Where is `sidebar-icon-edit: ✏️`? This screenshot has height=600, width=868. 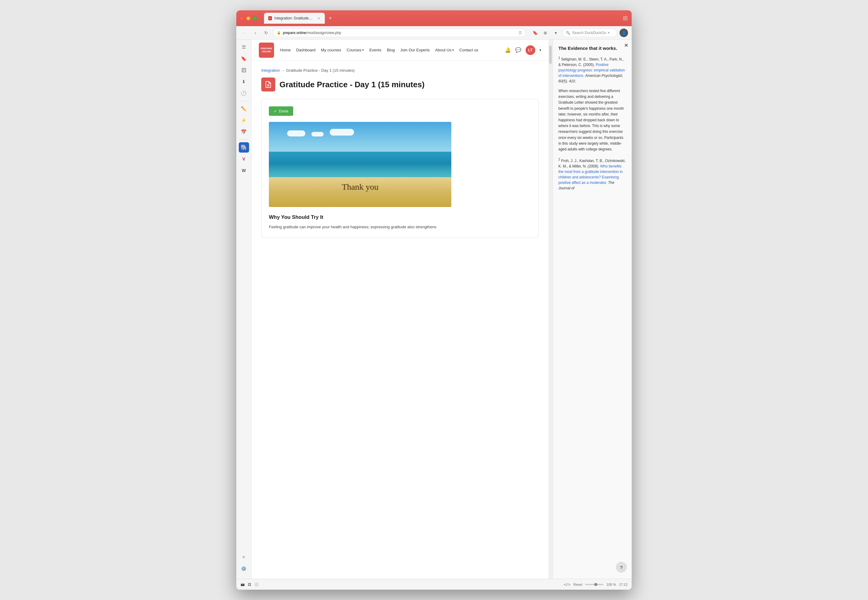
sidebar-icon-edit: ✏️ is located at coordinates (244, 109).